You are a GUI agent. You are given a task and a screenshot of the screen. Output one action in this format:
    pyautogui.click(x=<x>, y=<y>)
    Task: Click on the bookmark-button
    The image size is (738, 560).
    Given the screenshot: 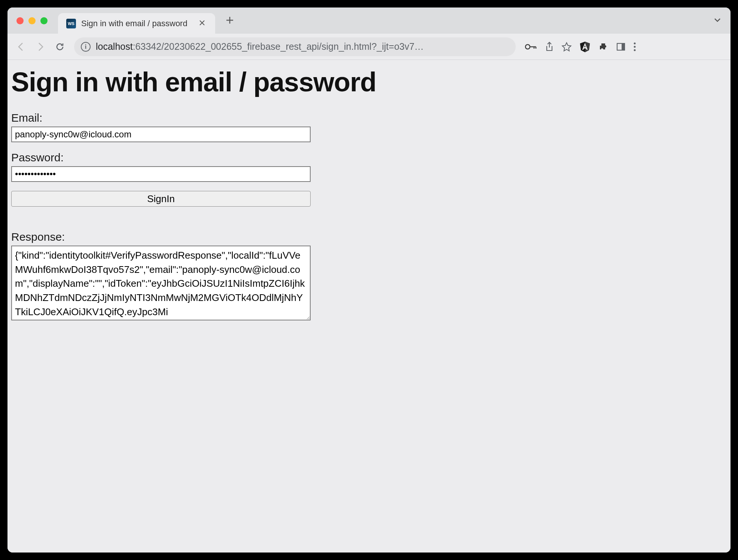 What is the action you would take?
    pyautogui.click(x=567, y=47)
    